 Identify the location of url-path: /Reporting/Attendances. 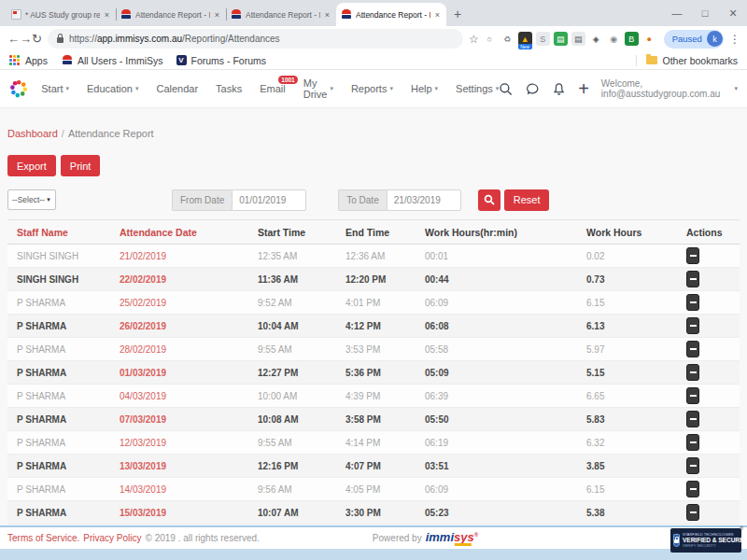
(232, 39).